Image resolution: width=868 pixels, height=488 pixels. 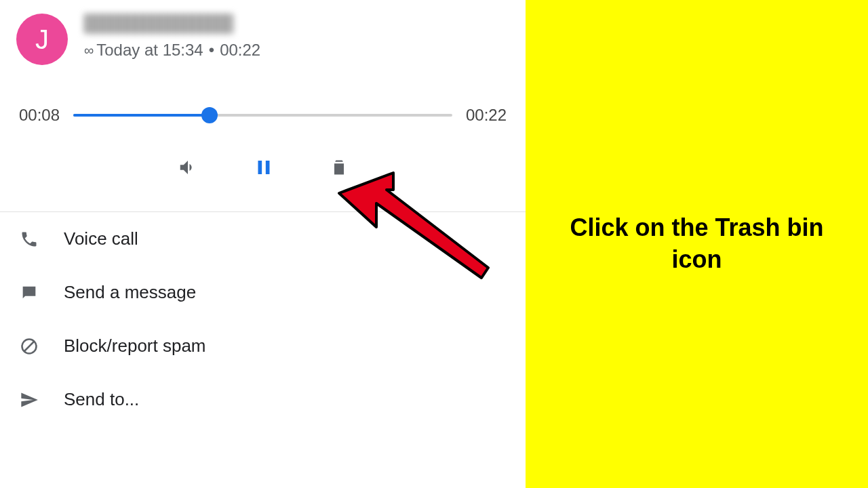 I want to click on header-text: ∞ Today at 15:34 • 00:22, so click(x=172, y=37).